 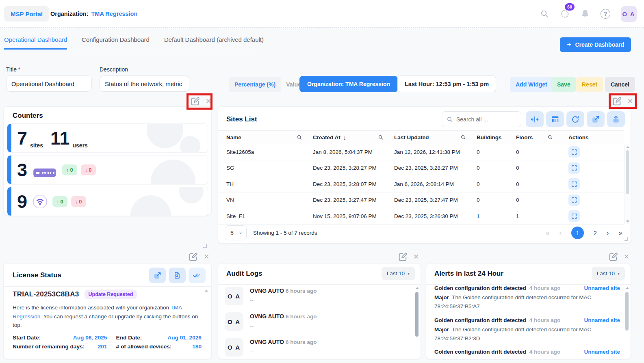 I want to click on sites-table-header: Name Created At↓ Last Updated Buildings …, so click(x=421, y=137).